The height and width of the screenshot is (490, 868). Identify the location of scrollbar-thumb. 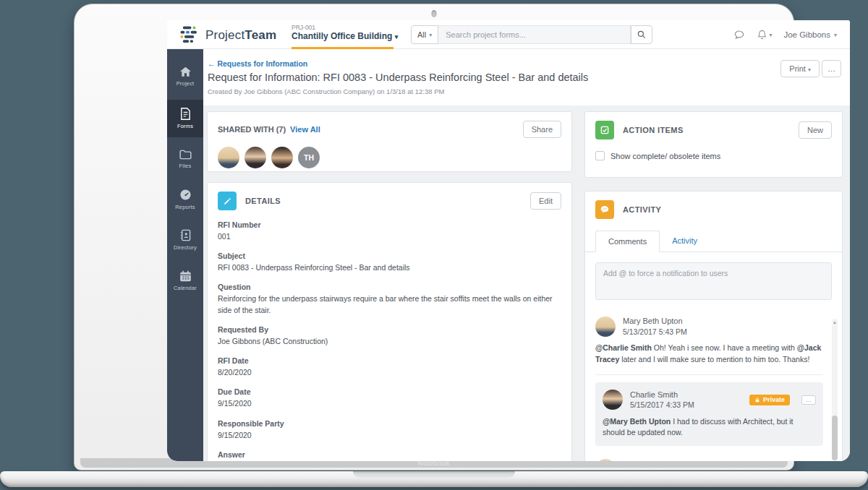
(835, 438).